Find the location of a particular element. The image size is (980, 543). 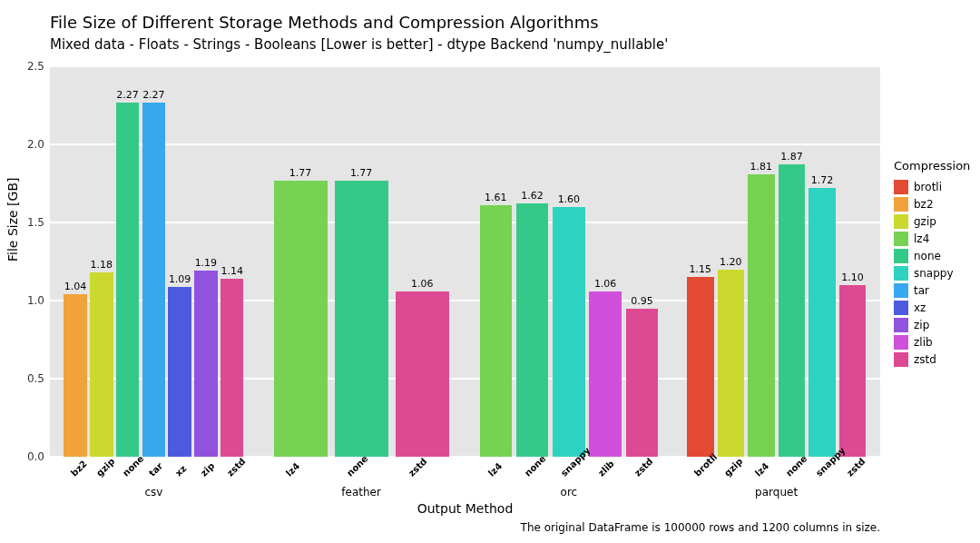

legend-item: bz2 is located at coordinates (935, 203).